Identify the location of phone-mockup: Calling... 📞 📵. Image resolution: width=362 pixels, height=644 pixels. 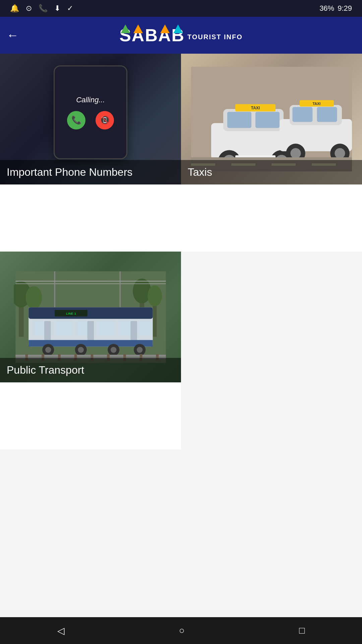
(90, 112).